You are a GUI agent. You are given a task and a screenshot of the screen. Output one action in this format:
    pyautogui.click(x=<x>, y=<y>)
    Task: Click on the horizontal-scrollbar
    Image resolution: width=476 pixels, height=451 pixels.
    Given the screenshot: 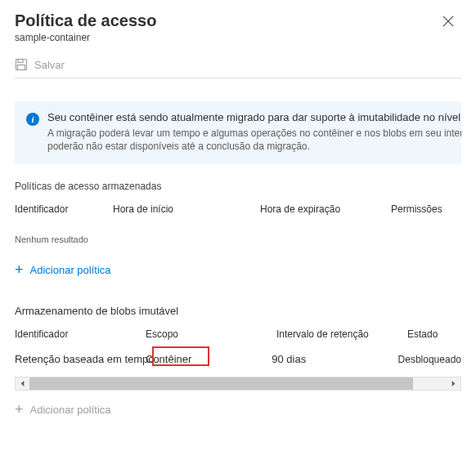 What is the action you would take?
    pyautogui.click(x=238, y=384)
    